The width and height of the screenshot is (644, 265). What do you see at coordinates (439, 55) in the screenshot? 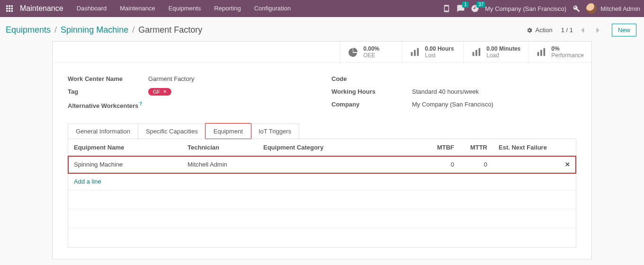
I see `stat-lost-label: Lost` at bounding box center [439, 55].